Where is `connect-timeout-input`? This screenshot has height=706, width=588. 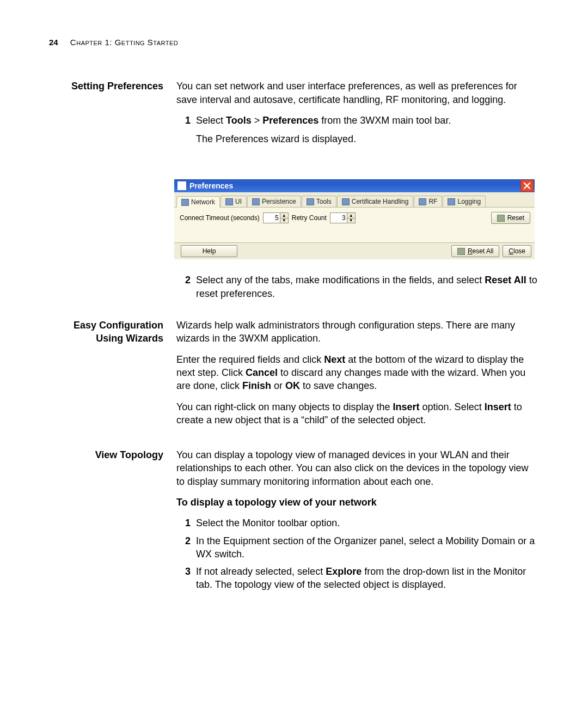 connect-timeout-input is located at coordinates (272, 218).